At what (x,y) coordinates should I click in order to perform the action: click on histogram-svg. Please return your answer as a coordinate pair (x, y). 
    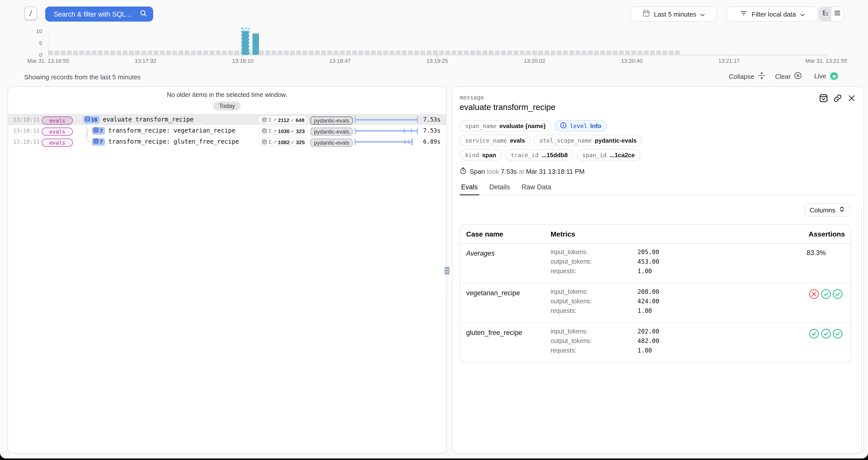
    Looking at the image, I should click on (434, 44).